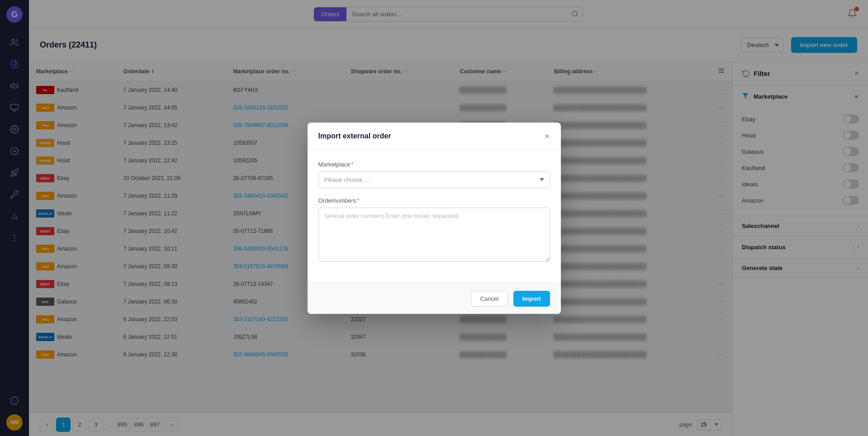  What do you see at coordinates (434, 235) in the screenshot?
I see `ordernumbers-textarea` at bounding box center [434, 235].